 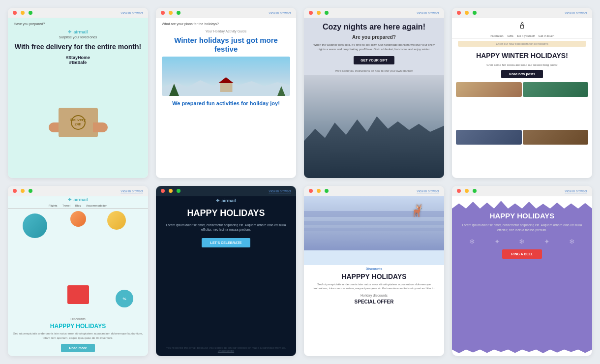 I want to click on card7-headline: HAPPPY HOLIDAYS, so click(x=374, y=277).